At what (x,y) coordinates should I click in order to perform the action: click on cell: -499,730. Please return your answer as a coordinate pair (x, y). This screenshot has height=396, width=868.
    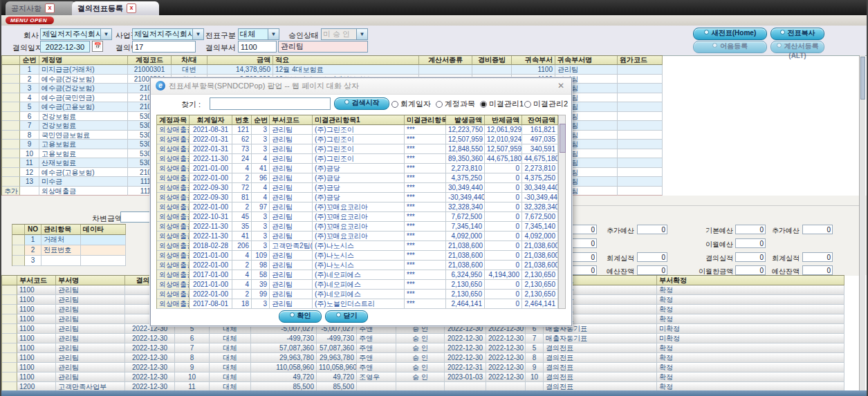
    Looking at the image, I should click on (284, 339).